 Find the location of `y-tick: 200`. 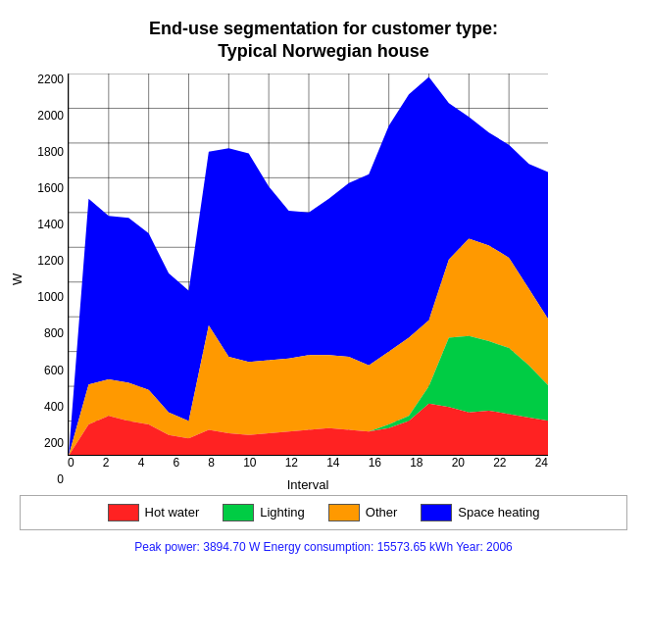

y-tick: 200 is located at coordinates (54, 443).